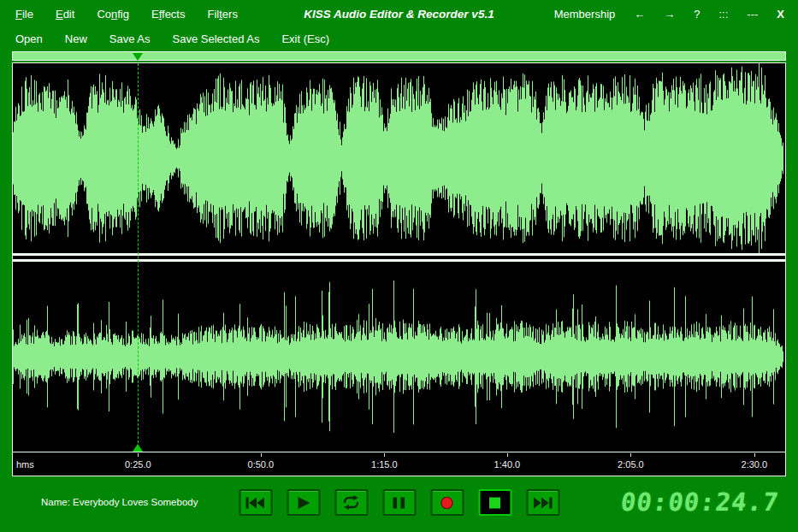 The image size is (798, 532). What do you see at coordinates (399, 14) in the screenshot?
I see `menu-bar: File Edit Config Effects Filters KISS Au…` at bounding box center [399, 14].